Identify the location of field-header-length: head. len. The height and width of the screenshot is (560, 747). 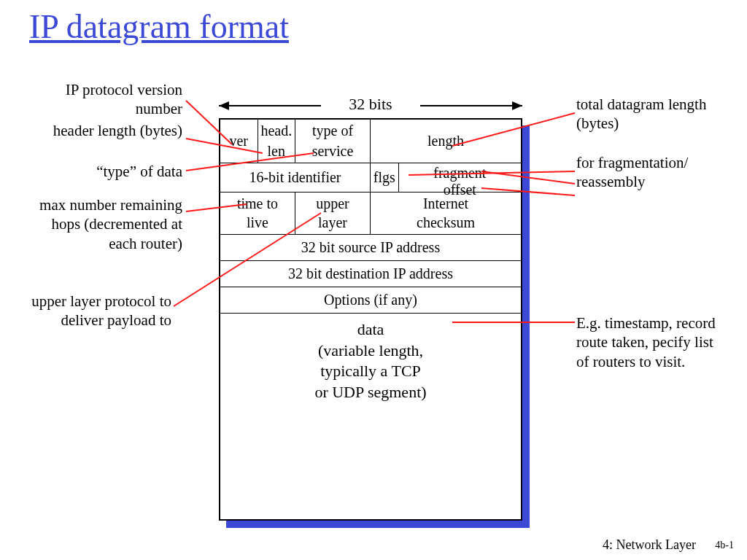
(277, 141).